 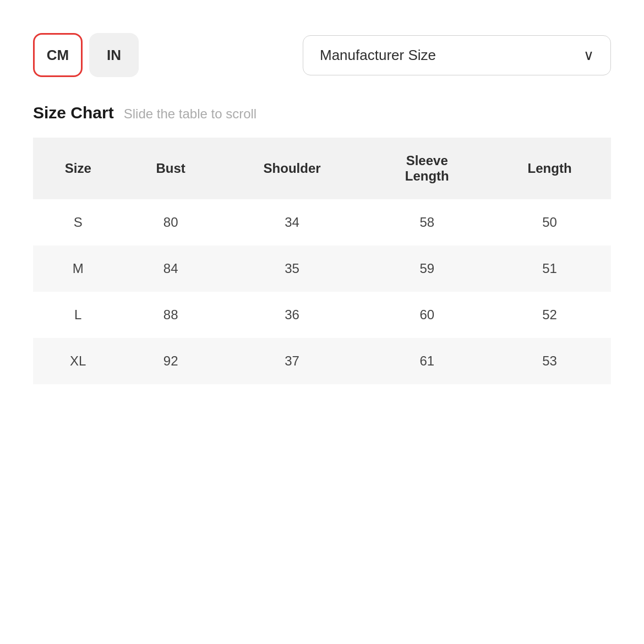 What do you see at coordinates (292, 168) in the screenshot?
I see `col-header-shoulder: Shoulder` at bounding box center [292, 168].